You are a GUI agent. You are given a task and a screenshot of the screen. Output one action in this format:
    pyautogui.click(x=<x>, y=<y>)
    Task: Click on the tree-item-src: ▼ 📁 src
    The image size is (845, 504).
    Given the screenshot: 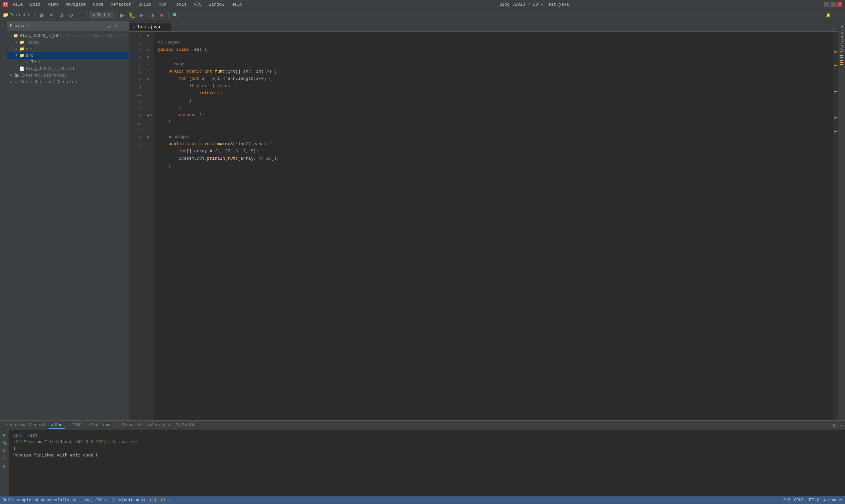 What is the action you would take?
    pyautogui.click(x=68, y=55)
    